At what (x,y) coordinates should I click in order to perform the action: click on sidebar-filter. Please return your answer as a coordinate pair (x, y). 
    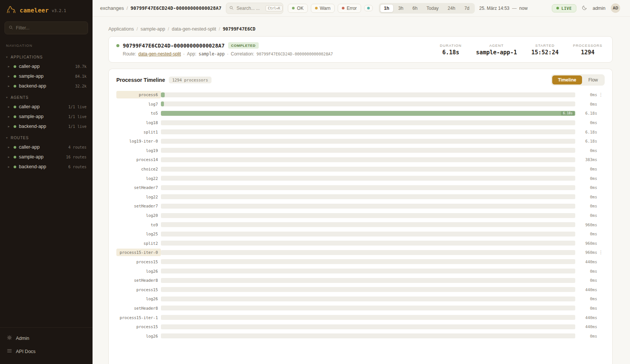
    Looking at the image, I should click on (46, 28).